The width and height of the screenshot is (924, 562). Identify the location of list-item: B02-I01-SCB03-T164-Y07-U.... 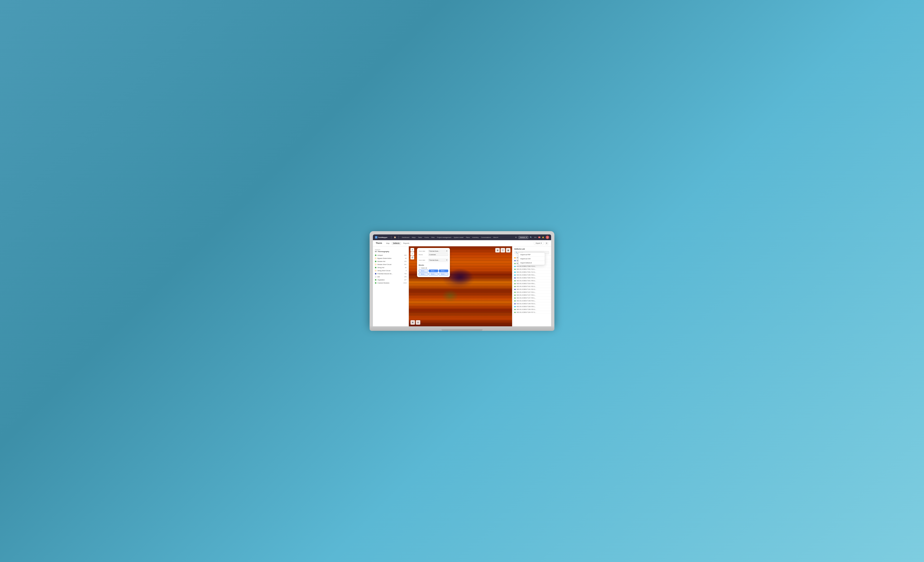
(532, 312).